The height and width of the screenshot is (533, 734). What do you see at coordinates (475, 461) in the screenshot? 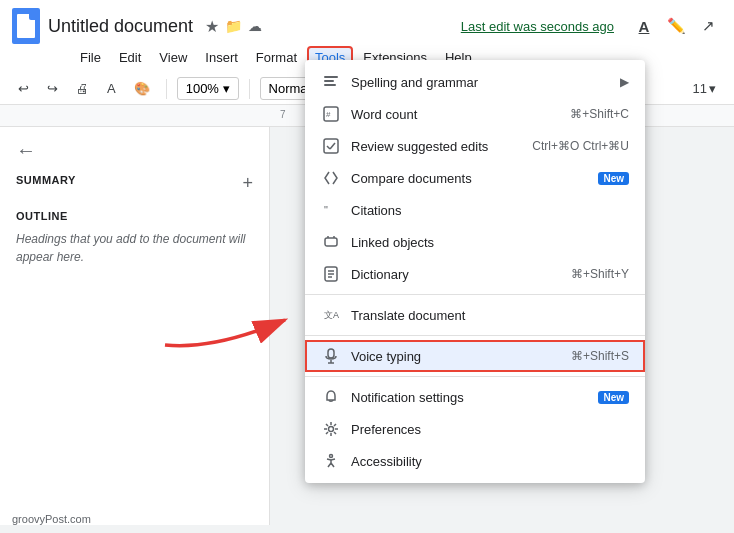
I see `menu-item-accessibility: Accessibility` at bounding box center [475, 461].